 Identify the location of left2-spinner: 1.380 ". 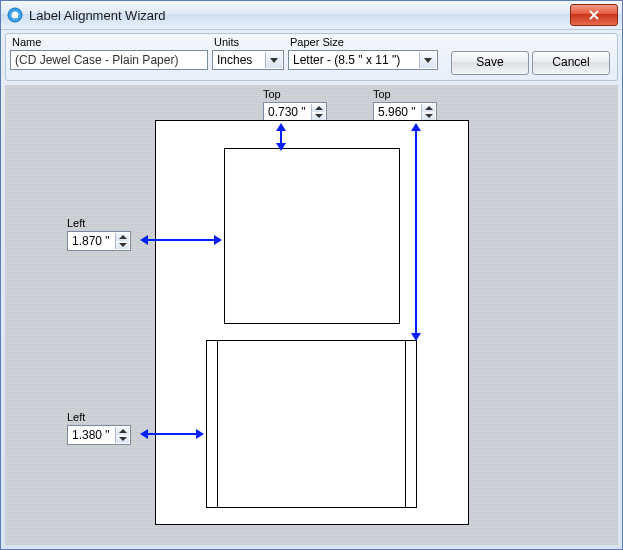
(99, 435).